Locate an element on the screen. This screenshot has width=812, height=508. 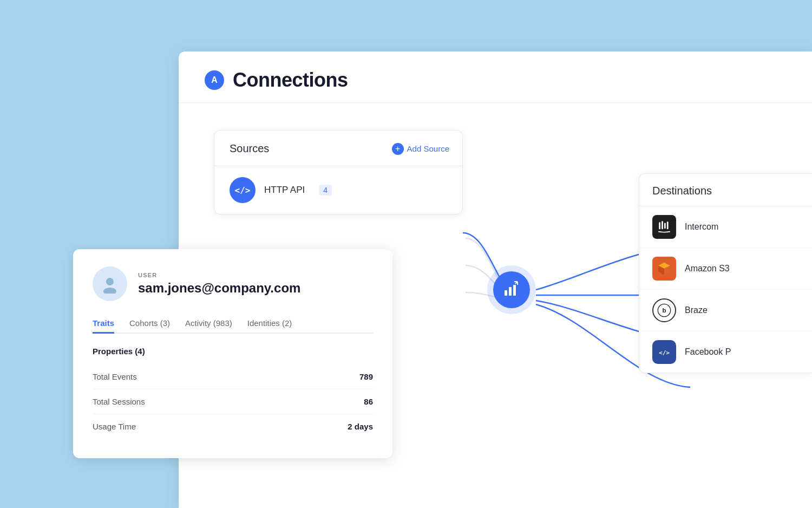
avatar is located at coordinates (110, 284).